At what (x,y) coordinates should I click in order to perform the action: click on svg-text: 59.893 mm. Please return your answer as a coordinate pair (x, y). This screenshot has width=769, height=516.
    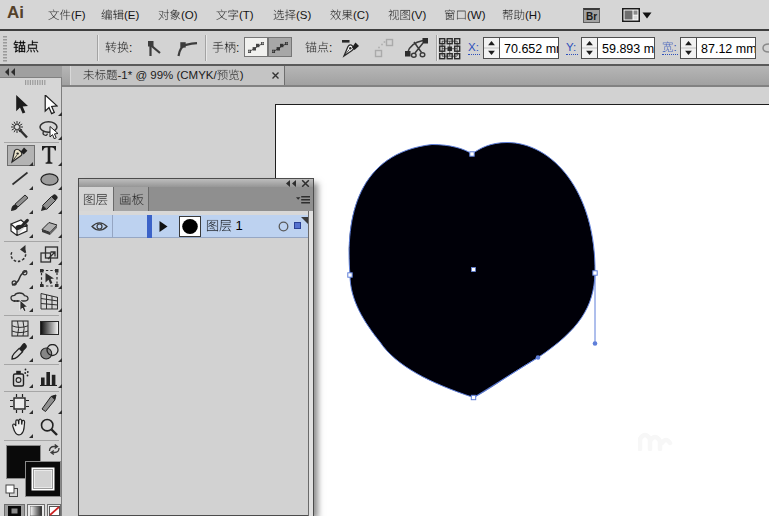
    Looking at the image, I should click on (628, 49).